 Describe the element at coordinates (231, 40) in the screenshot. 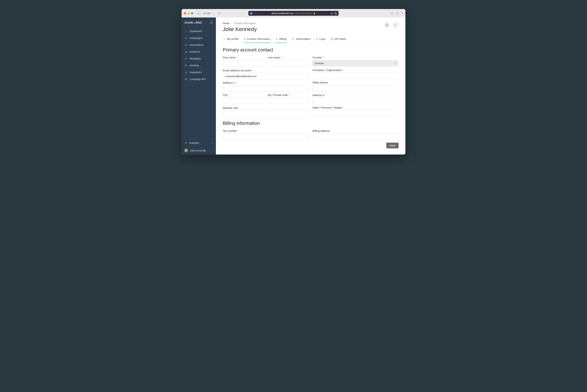

I see `tab-my-profile: ☺ My profile` at that location.